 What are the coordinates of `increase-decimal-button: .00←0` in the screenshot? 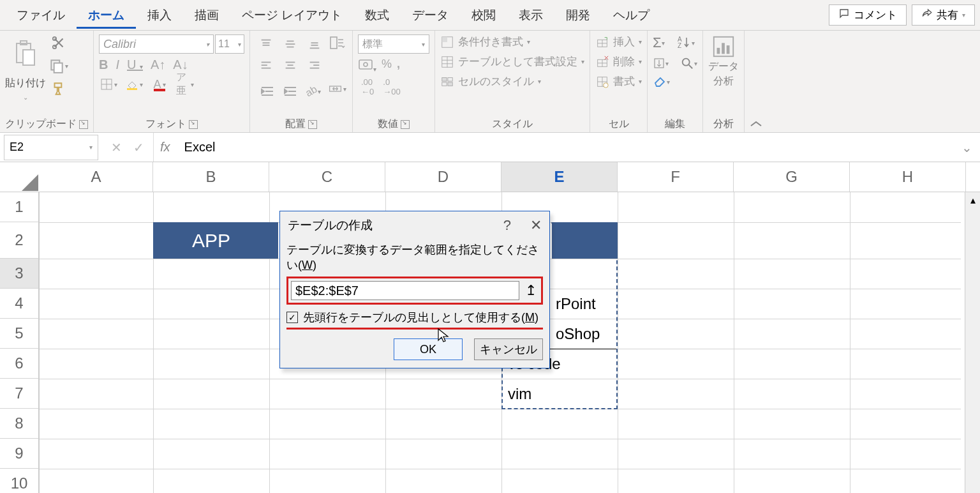 It's located at (368, 87).